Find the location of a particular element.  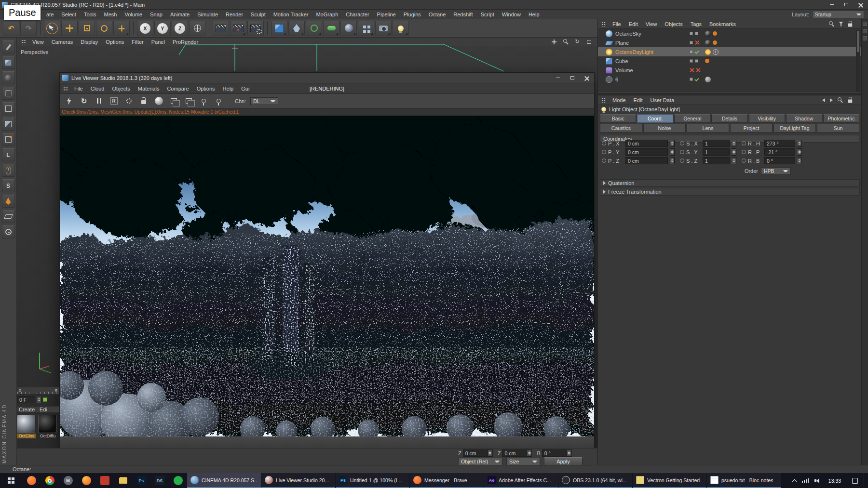

material-menu-item: Edi is located at coordinates (43, 409).